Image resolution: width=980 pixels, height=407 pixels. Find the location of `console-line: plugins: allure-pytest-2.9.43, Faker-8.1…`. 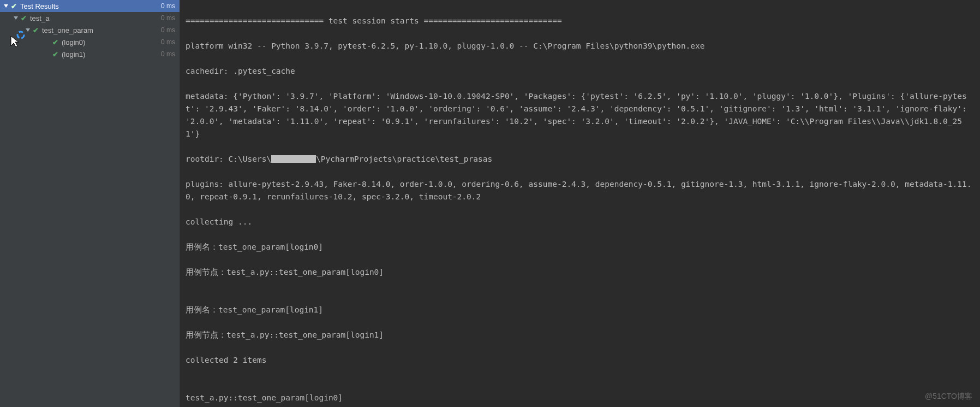

console-line: plugins: allure-pytest-2.9.43, Faker-8.1… is located at coordinates (580, 191).